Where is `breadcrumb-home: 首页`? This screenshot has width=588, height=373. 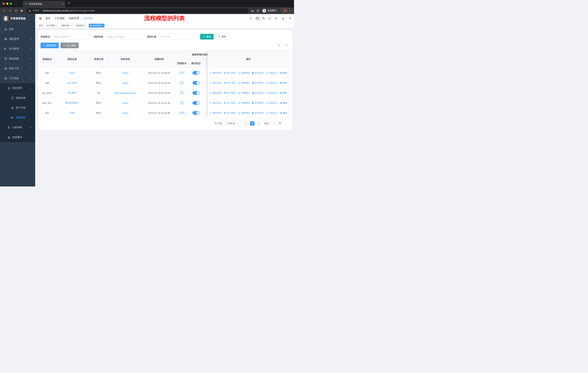 breadcrumb-home: 首页 is located at coordinates (48, 19).